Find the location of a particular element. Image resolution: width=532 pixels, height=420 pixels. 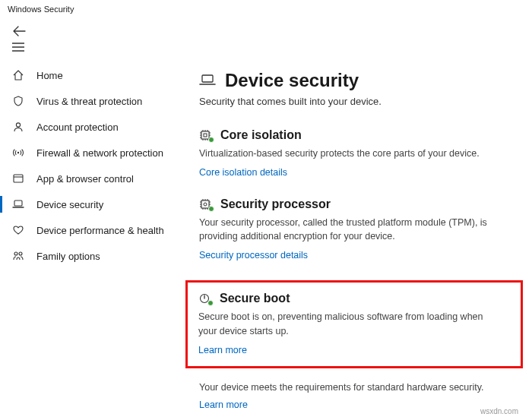

security-processor-details-link: Security processor details is located at coordinates (254, 255).